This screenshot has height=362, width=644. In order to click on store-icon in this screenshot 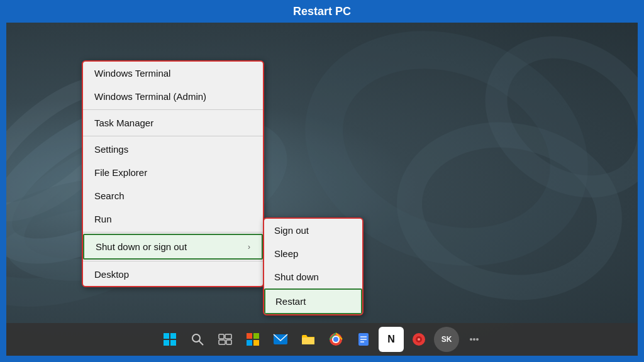, I will do `click(253, 339)`.